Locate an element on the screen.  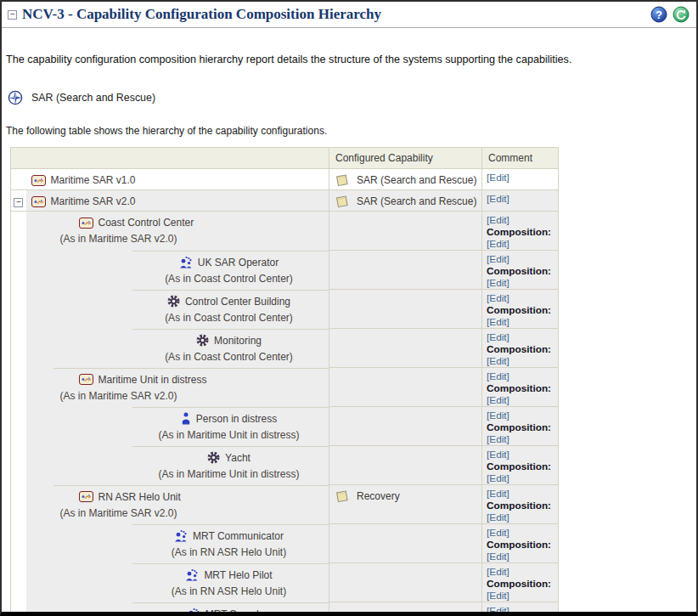
comment-cell: [Edit] is located at coordinates (521, 180).